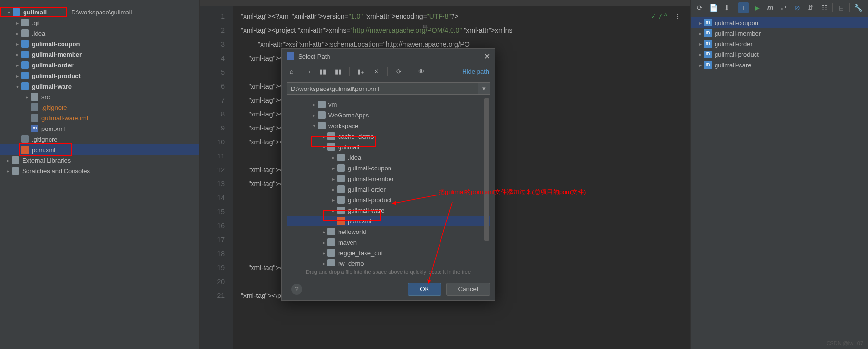  What do you see at coordinates (779, 65) in the screenshot?
I see `maven-item-gulimall-ware: ▸mgulimall-ware` at bounding box center [779, 65].